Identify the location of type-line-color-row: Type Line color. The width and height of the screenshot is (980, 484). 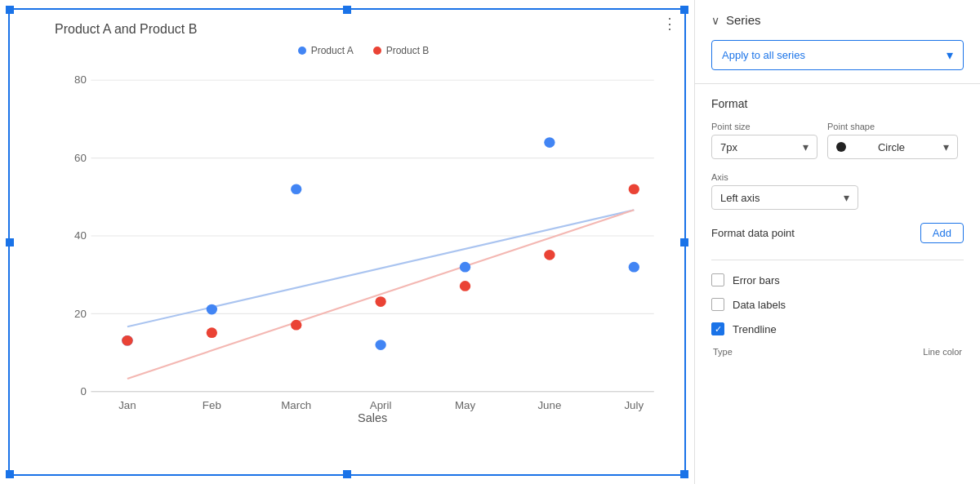
(838, 352).